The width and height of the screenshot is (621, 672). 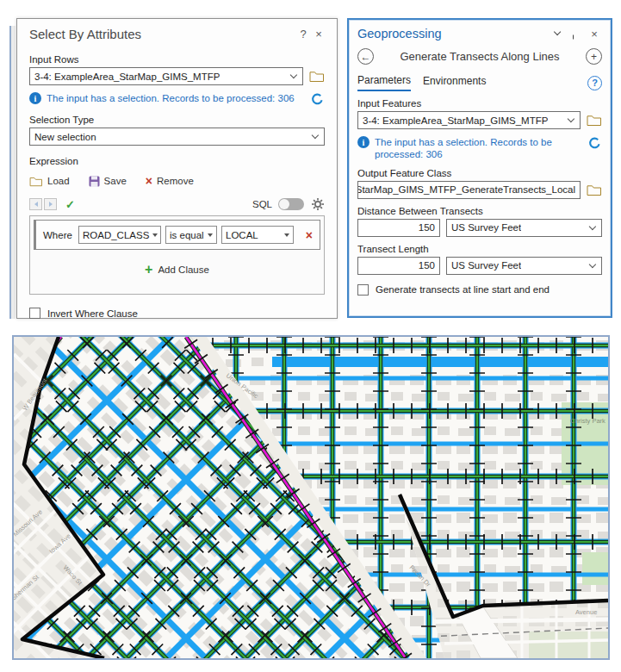 I want to click on save-label: Save, so click(x=115, y=181).